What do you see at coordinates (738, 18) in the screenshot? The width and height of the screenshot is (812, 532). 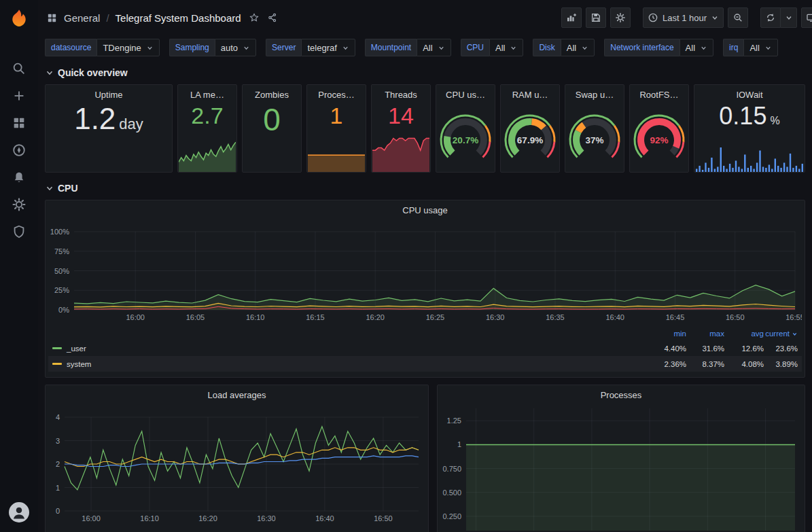 I see `zoom-out-button` at bounding box center [738, 18].